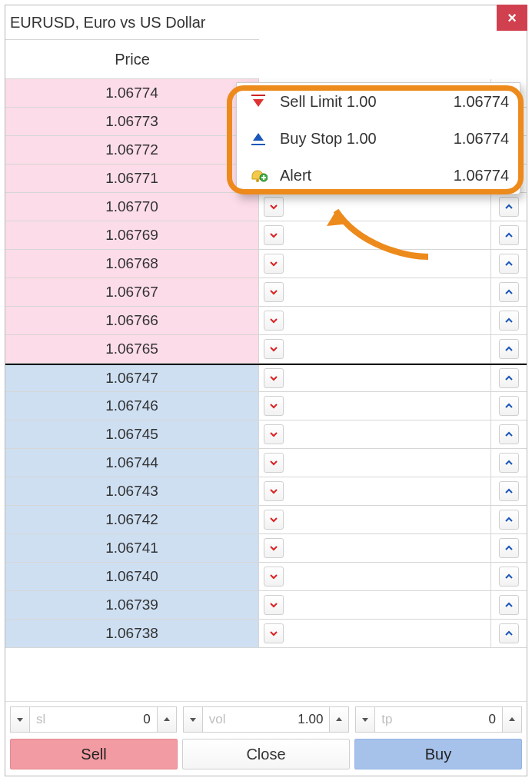  Describe the element at coordinates (132, 121) in the screenshot. I see `price-cell: 1.06773` at that location.